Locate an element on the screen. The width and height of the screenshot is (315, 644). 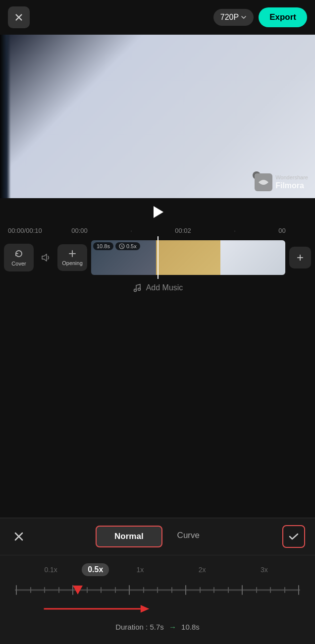
red-arrow-svg is located at coordinates (158, 609).